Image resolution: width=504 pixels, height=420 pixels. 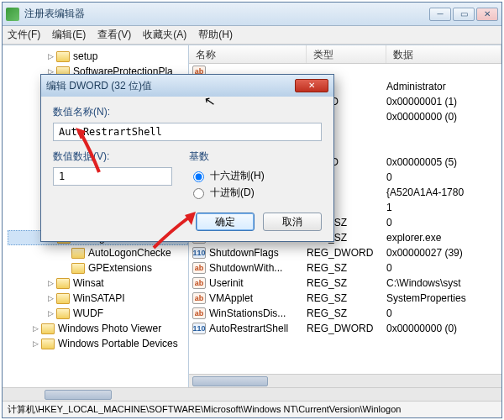 I want to click on statusbar: 计算机\HKEY_LOCAL_MACHINE\SOFTWARE\Microsof…, so click(x=252, y=409).